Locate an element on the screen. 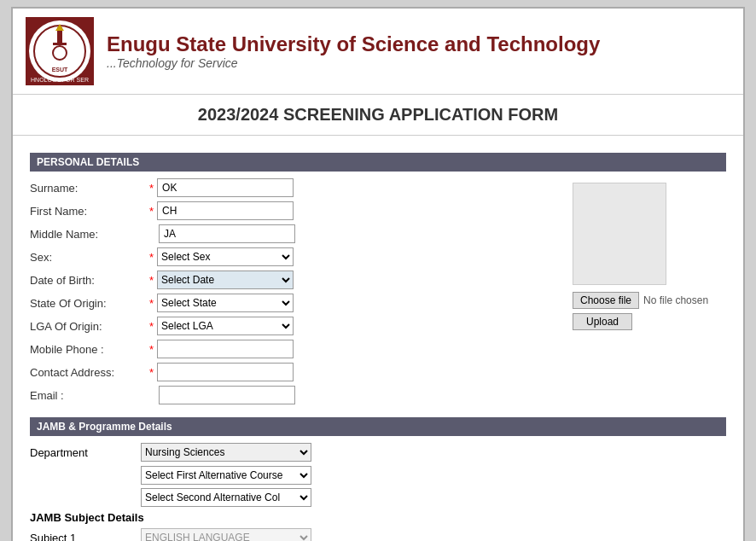 The width and height of the screenshot is (756, 541). state-select: Select State is located at coordinates (225, 303).